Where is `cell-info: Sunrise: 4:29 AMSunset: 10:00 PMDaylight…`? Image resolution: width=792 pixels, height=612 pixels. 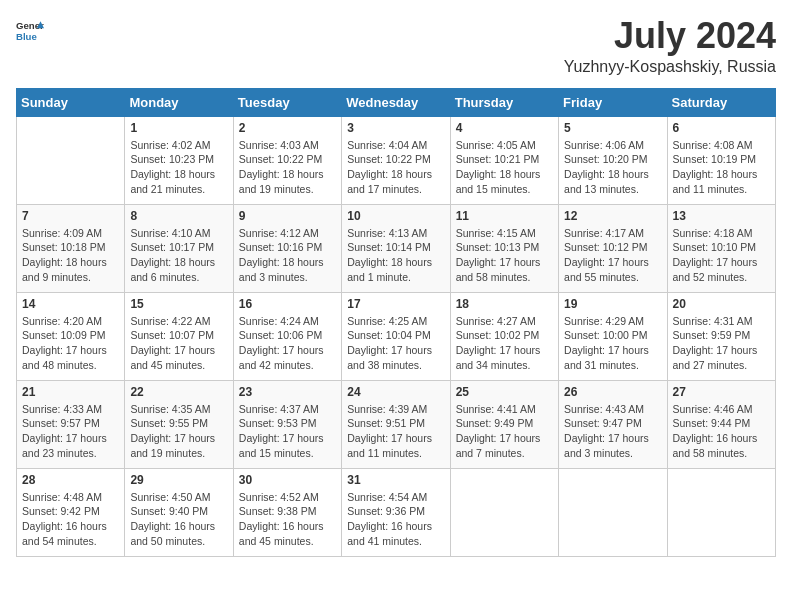 cell-info: Sunrise: 4:29 AMSunset: 10:00 PMDaylight… is located at coordinates (612, 344).